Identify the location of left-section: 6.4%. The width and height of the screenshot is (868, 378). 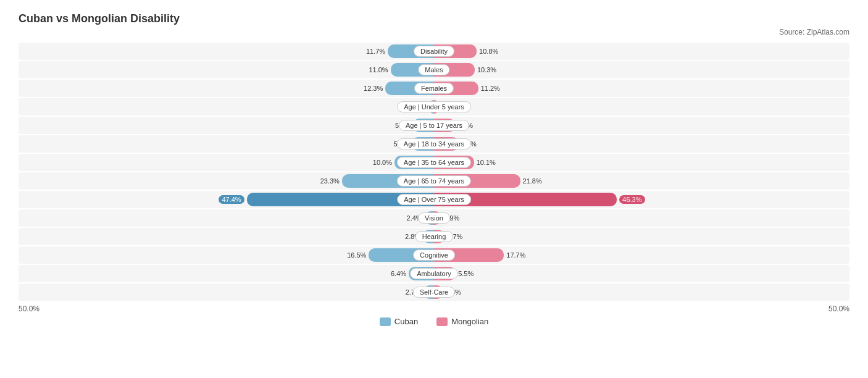
(226, 274).